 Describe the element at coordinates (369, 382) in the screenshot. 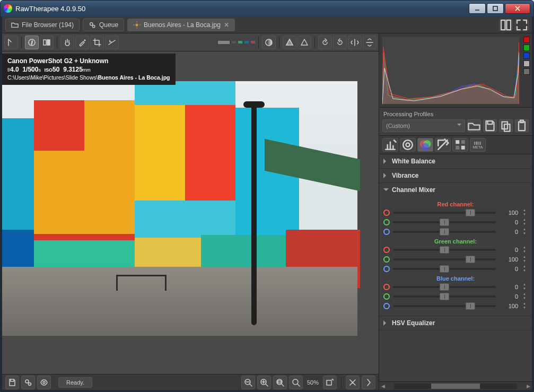

I see `toggle-right-panel-button` at that location.